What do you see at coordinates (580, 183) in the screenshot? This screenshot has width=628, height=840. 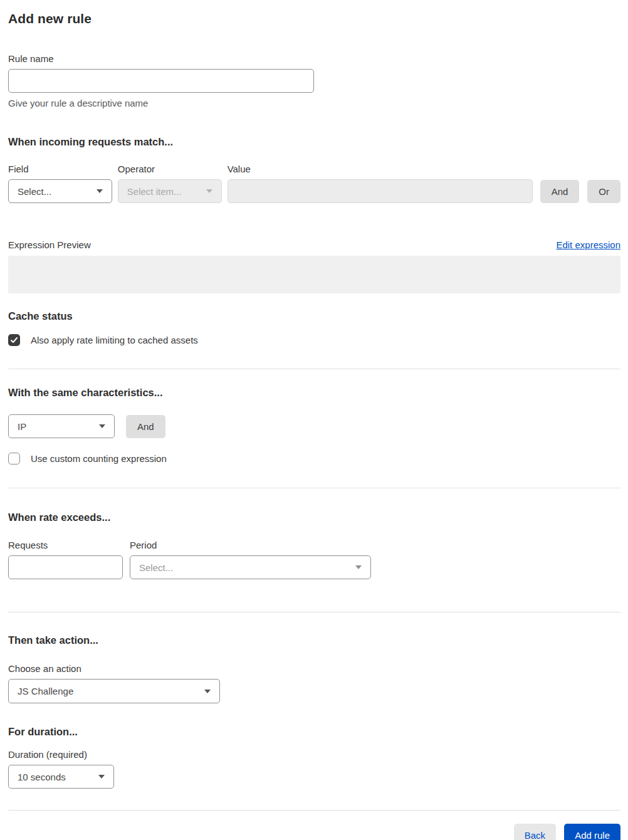 I see `match-connectors: And Or` at bounding box center [580, 183].